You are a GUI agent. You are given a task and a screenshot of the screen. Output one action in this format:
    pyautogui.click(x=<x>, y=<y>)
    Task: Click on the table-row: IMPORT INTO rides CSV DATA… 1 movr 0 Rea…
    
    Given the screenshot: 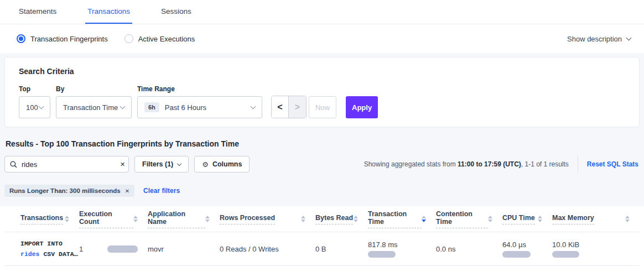 What is the action you would take?
    pyautogui.click(x=322, y=249)
    